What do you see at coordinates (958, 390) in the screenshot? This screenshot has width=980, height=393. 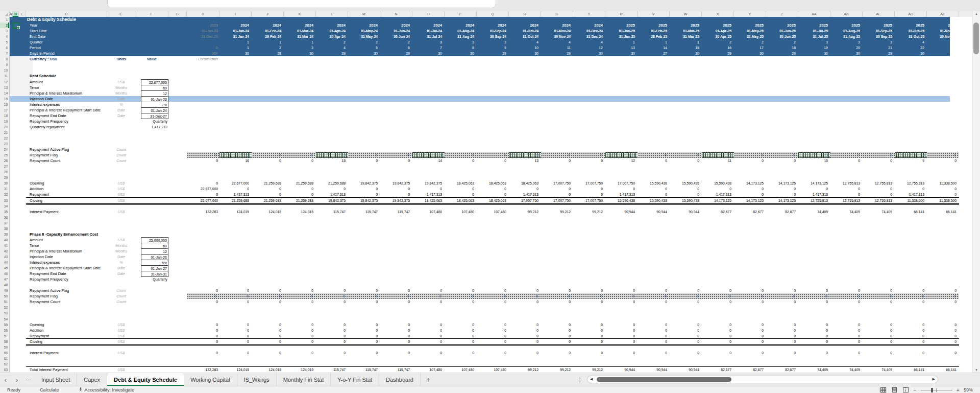 I see `zoom-in-button: +` at bounding box center [958, 390].